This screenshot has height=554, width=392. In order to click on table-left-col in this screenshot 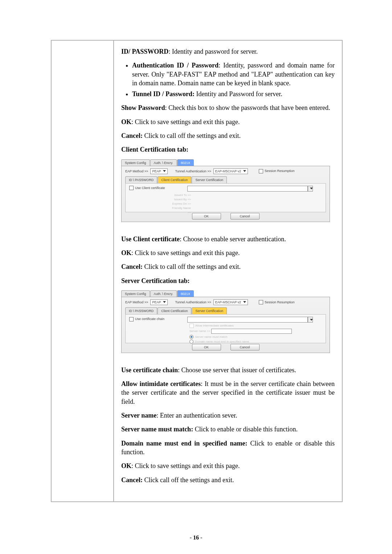, I will do `click(83, 271)`.